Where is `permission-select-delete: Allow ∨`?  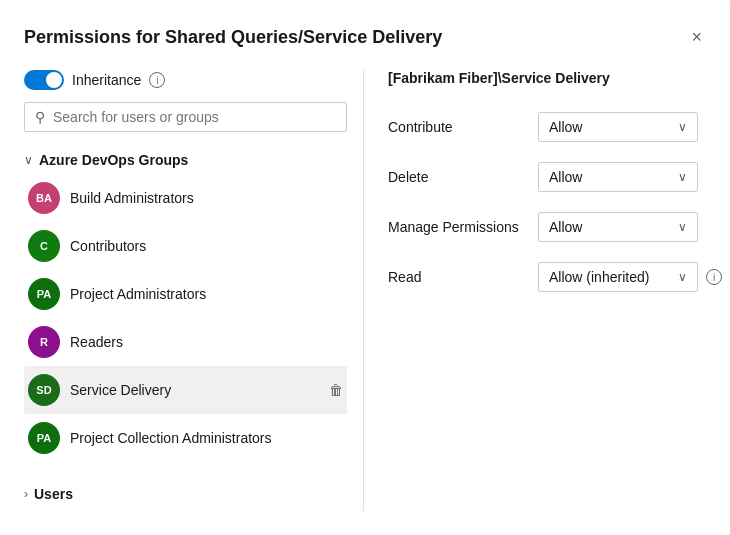 permission-select-delete: Allow ∨ is located at coordinates (618, 177).